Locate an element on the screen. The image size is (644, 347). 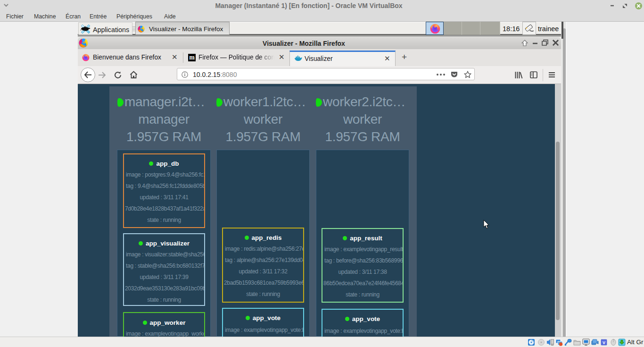
svg-text: V is located at coordinates (604, 343).